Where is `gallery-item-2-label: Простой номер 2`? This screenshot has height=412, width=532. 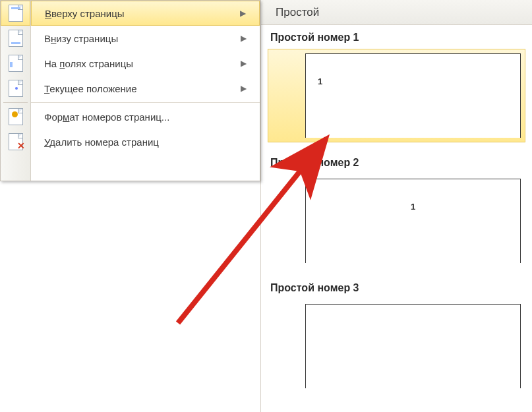
gallery-item-2-label: Простой номер 2 is located at coordinates (397, 162).